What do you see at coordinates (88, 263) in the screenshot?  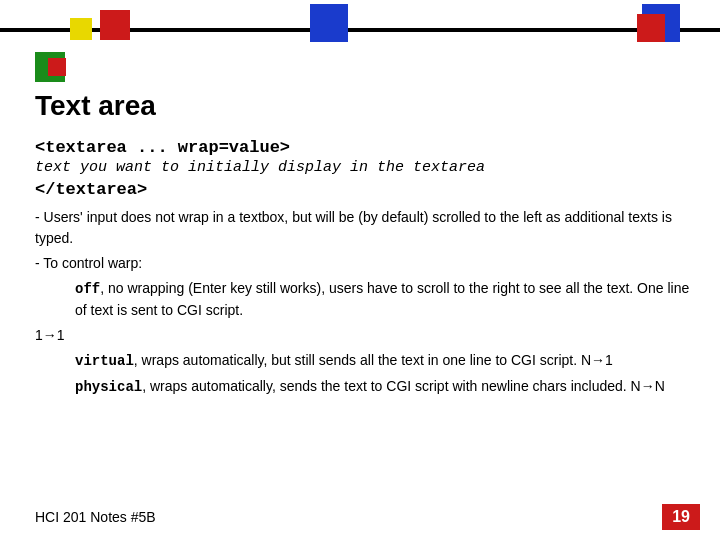 I see `bullet-2-text: - To control warp:` at bounding box center [88, 263].